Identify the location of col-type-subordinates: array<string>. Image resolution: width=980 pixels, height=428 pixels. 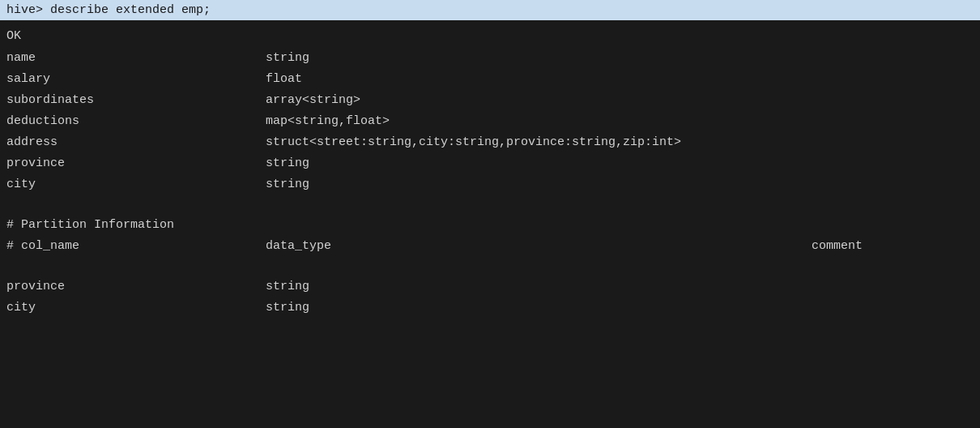
(620, 101).